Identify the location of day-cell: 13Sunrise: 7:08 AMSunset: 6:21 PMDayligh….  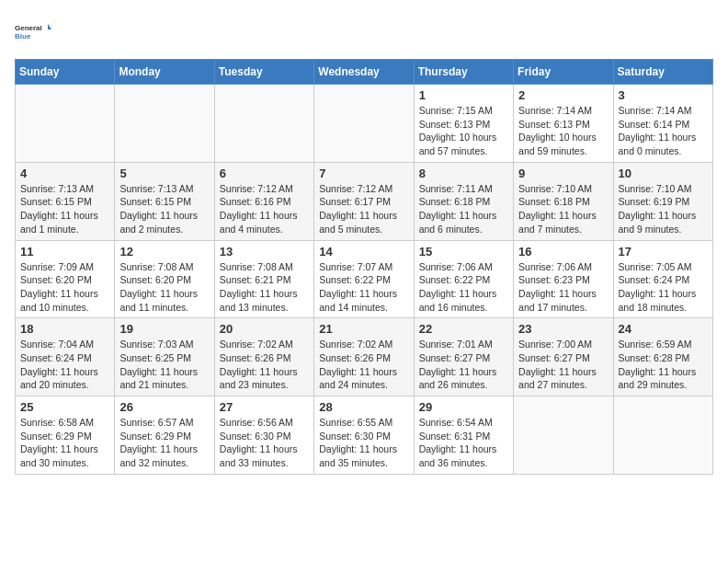
(264, 280).